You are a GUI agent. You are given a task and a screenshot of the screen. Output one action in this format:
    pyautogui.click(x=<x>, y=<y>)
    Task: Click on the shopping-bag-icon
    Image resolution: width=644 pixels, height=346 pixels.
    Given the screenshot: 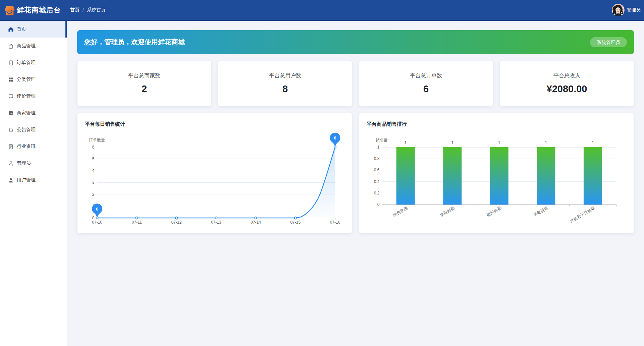 What is the action you would take?
    pyautogui.click(x=11, y=46)
    